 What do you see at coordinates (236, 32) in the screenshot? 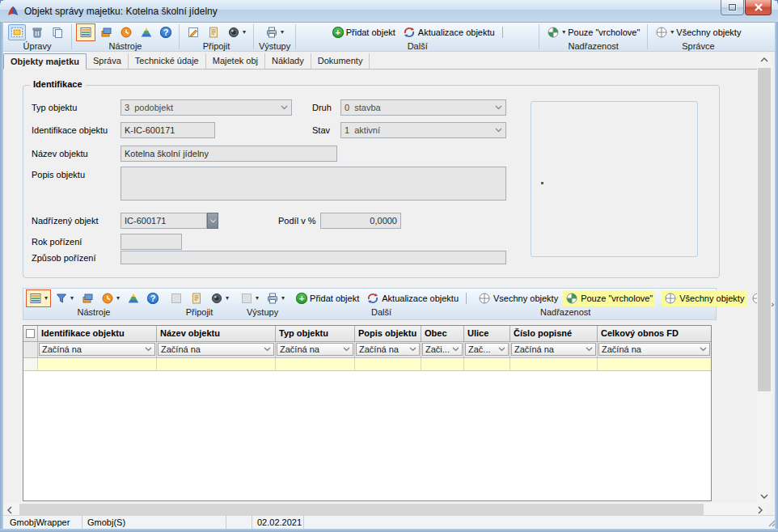
I see `attach-photo-button: ▾` at bounding box center [236, 32].